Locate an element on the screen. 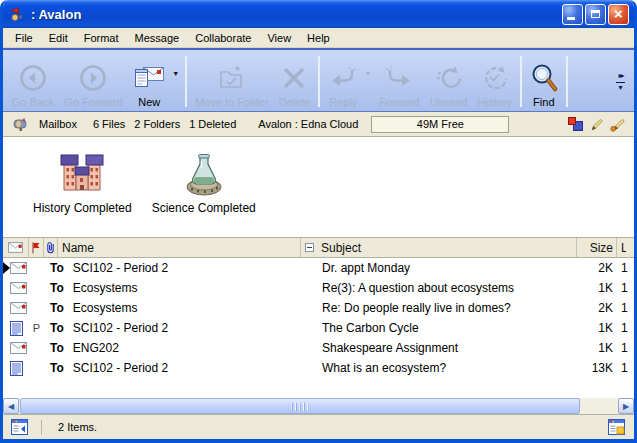 The image size is (637, 443). find-label: Find is located at coordinates (544, 102).